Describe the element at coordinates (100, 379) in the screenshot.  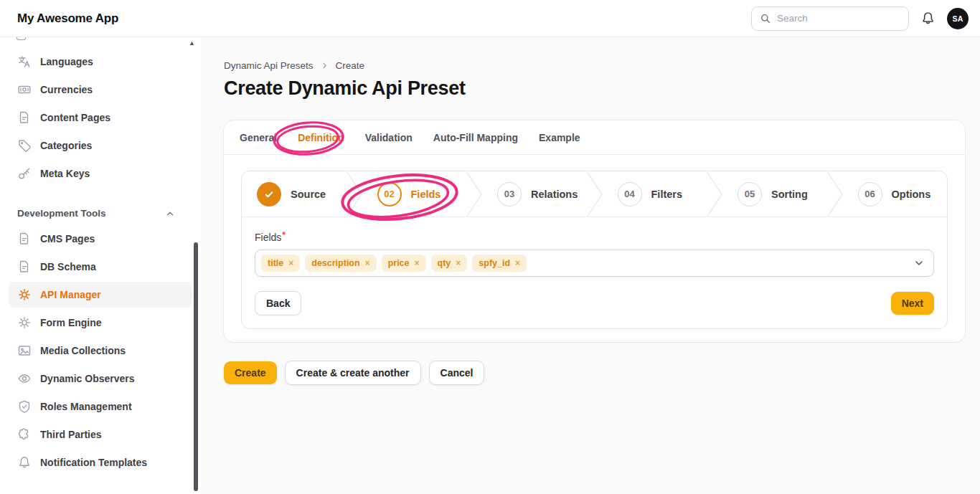
I see `sidebar-item-dynamic-observers: Dynamic Observers` at that location.